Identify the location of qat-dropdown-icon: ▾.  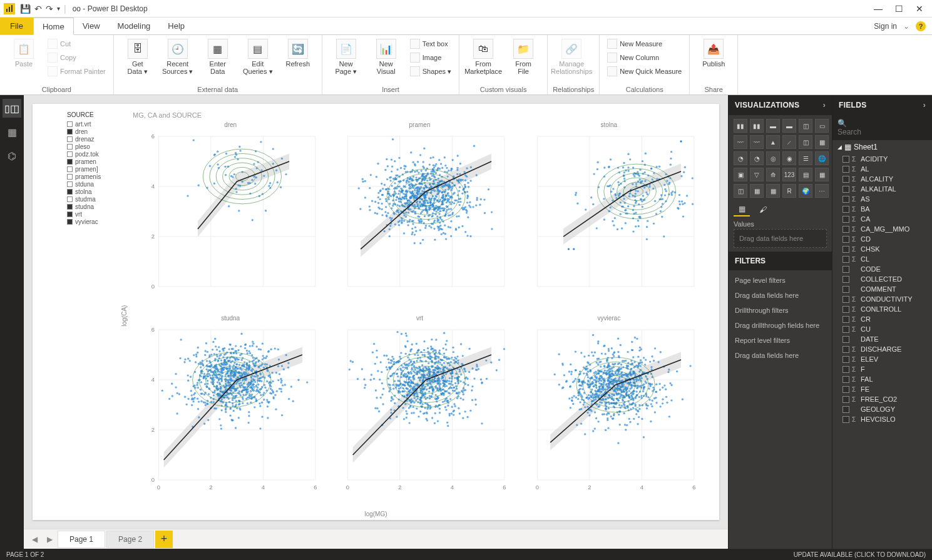
(59, 9).